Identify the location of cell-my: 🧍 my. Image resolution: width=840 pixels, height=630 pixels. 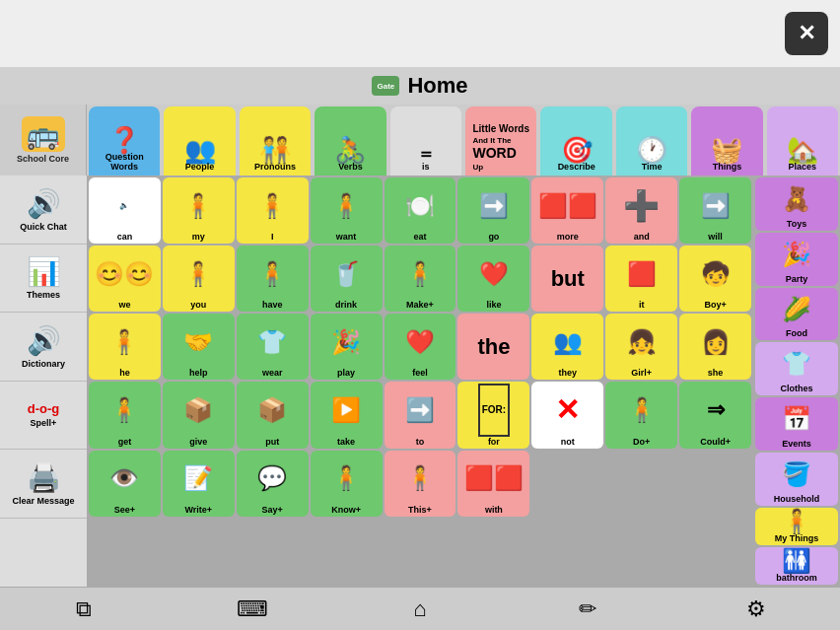
(199, 211).